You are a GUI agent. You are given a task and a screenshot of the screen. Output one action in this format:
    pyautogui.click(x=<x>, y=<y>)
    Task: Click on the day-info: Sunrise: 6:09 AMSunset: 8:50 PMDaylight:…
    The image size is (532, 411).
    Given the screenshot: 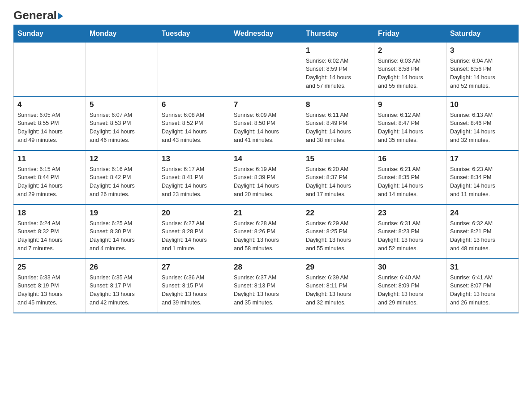 What is the action you would take?
    pyautogui.click(x=266, y=128)
    